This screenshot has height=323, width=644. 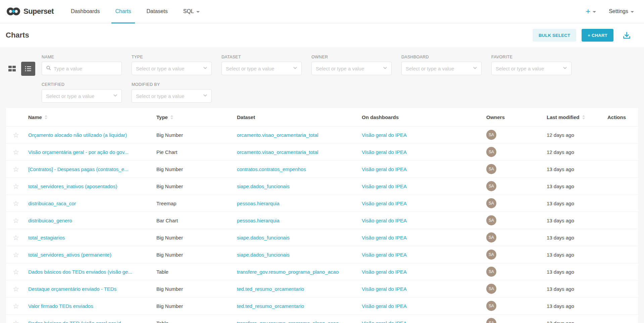 I want to click on filter-certified-select, so click(x=82, y=96).